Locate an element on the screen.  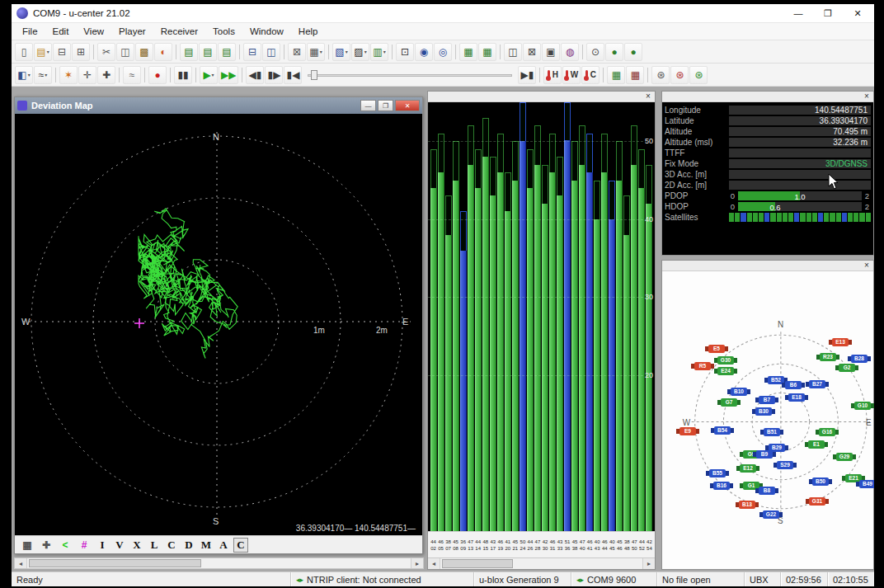
hotstart-button: H is located at coordinates (552, 75).